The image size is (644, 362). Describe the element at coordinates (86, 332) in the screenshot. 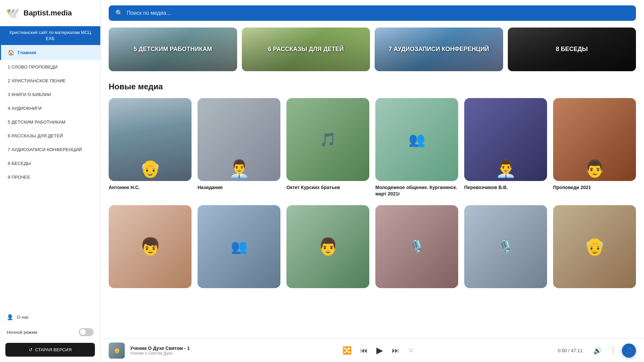

I see `night-mode-toggle` at that location.